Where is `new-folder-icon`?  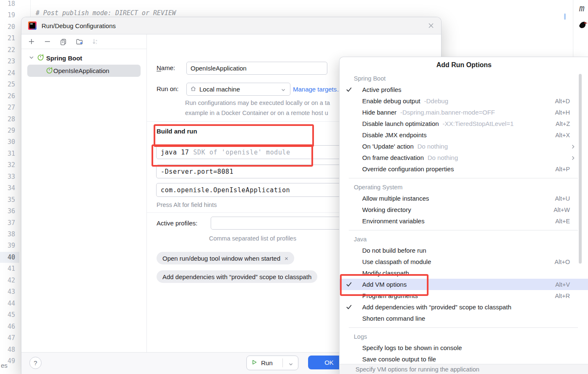
new-folder-icon is located at coordinates (79, 42).